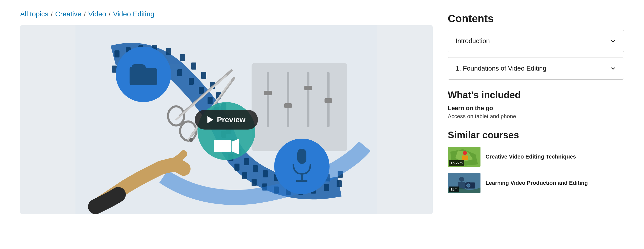  Describe the element at coordinates (536, 69) in the screenshot. I see `accordion-foundations: 1. Foundations of Video Editing` at that location.